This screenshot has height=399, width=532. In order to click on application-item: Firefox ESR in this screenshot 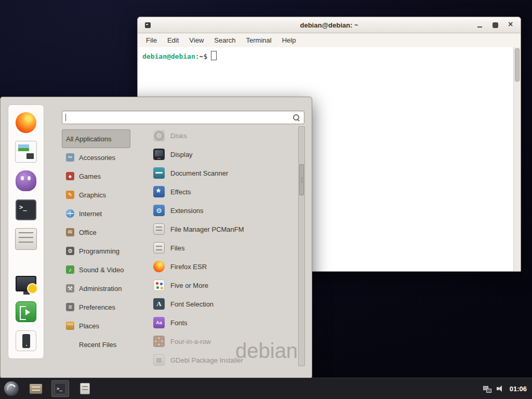, I will do `click(223, 267)`.